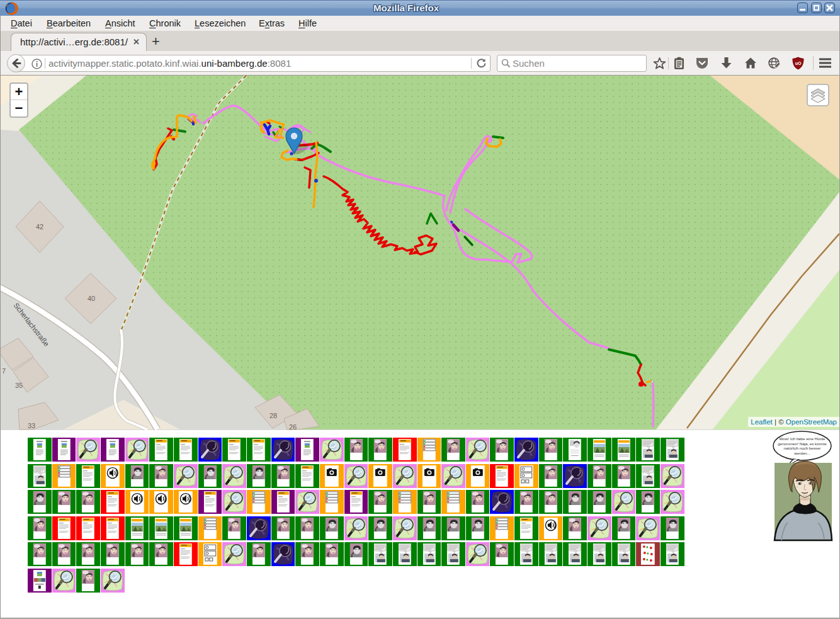  What do you see at coordinates (31, 426) in the screenshot?
I see `svg-text: 33` at bounding box center [31, 426].